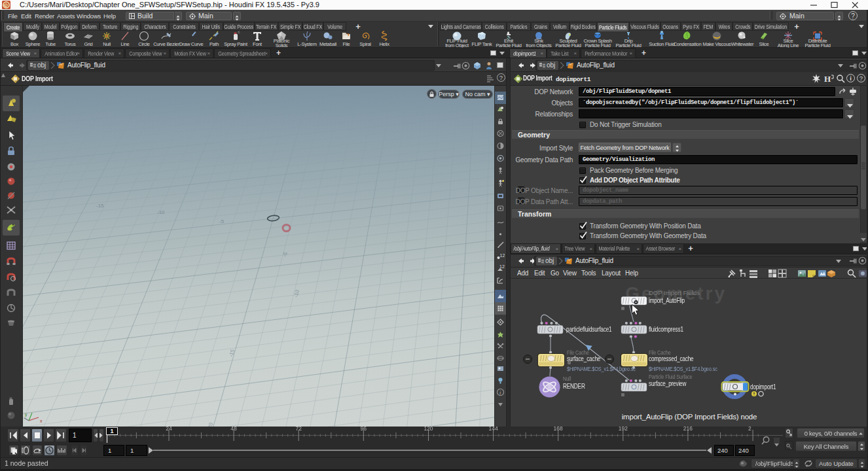 Image resolution: width=868 pixels, height=471 pixels. Describe the element at coordinates (26, 415) in the screenshot. I see `svg-text: y` at that location.